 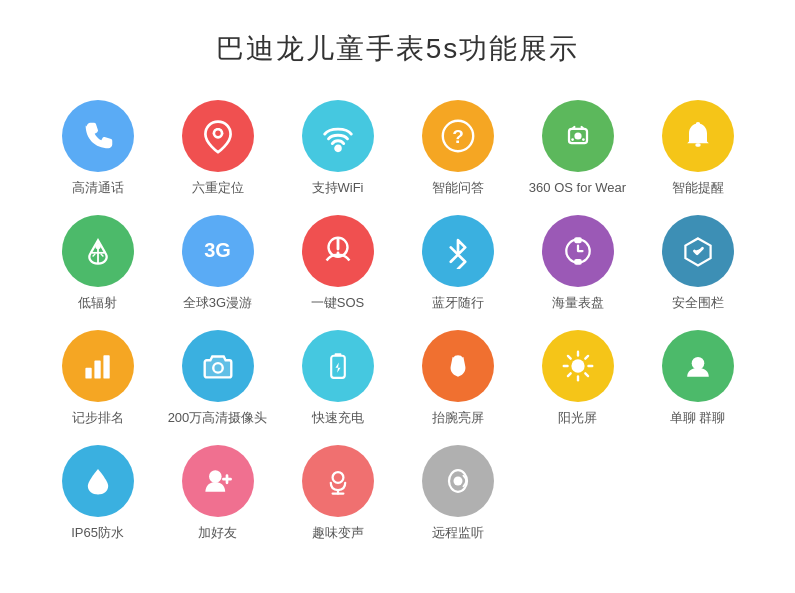 What do you see at coordinates (578, 251) in the screenshot?
I see `feature-icon-watchface` at bounding box center [578, 251].